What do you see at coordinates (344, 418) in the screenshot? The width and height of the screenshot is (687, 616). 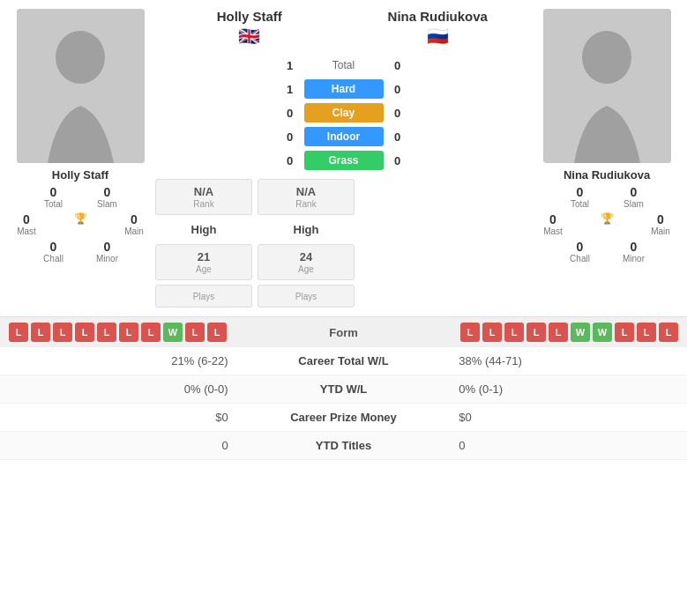 I see `stat-center-label: Career Prize Money` at bounding box center [344, 418].